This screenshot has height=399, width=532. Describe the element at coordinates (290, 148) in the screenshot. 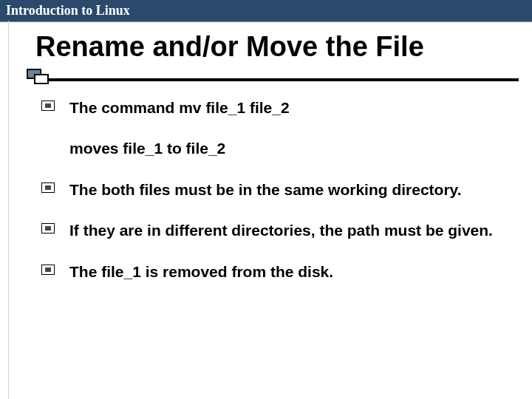

I see `bullet-1-line2: moves file_1 to file_2` at that location.